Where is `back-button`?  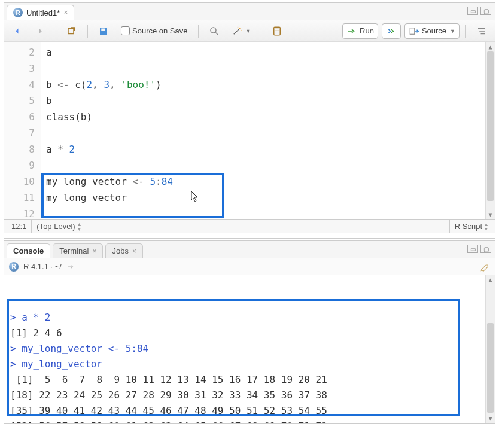 back-button is located at coordinates (17, 31).